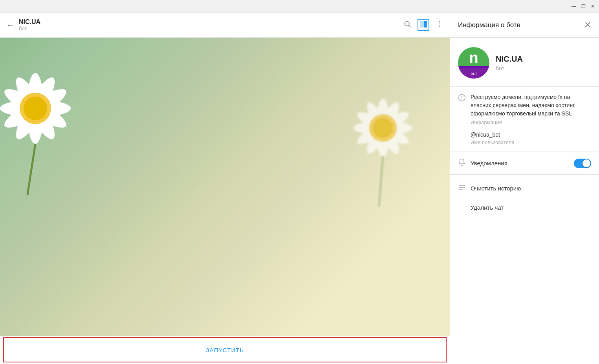  Describe the element at coordinates (225, 350) in the screenshot. I see `start-button: ЗАПУСТИТЬ` at that location.